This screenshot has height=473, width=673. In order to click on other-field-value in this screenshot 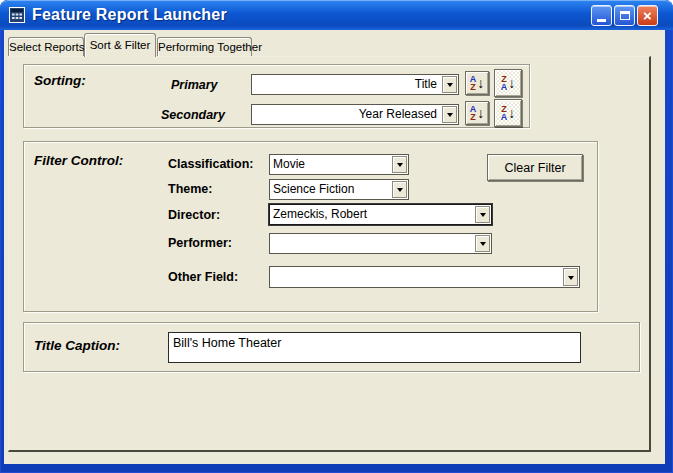, I will do `click(416, 277)`.